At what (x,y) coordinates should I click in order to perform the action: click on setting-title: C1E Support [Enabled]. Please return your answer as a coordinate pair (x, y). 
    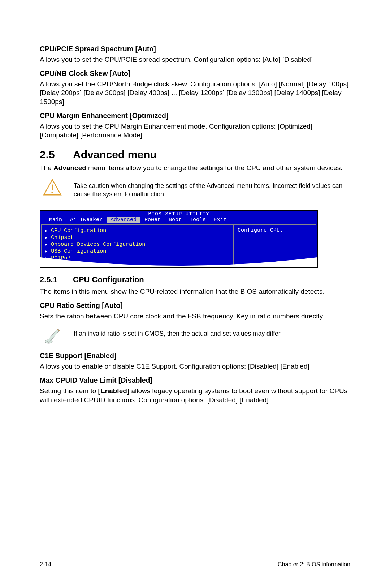
    Looking at the image, I should click on (195, 356).